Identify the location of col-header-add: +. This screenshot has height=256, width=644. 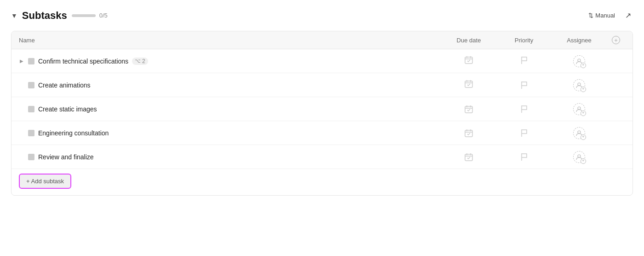
(616, 40).